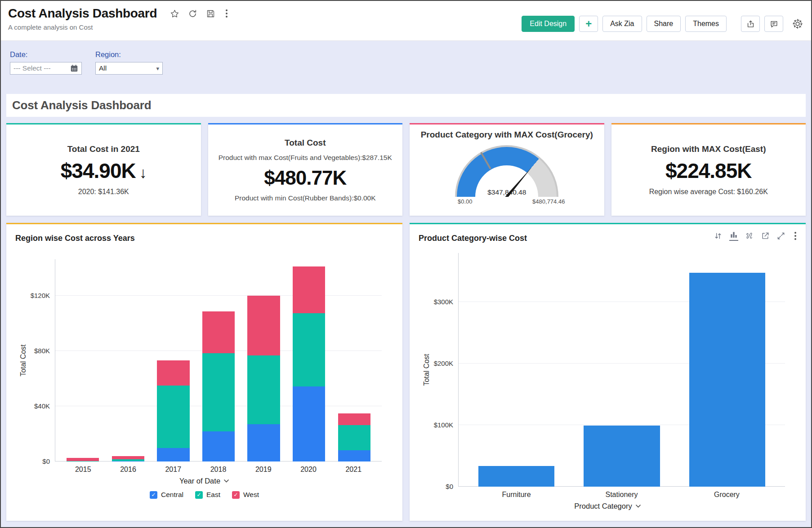 The height and width of the screenshot is (528, 812). I want to click on kpi-title: Total Cost, so click(306, 143).